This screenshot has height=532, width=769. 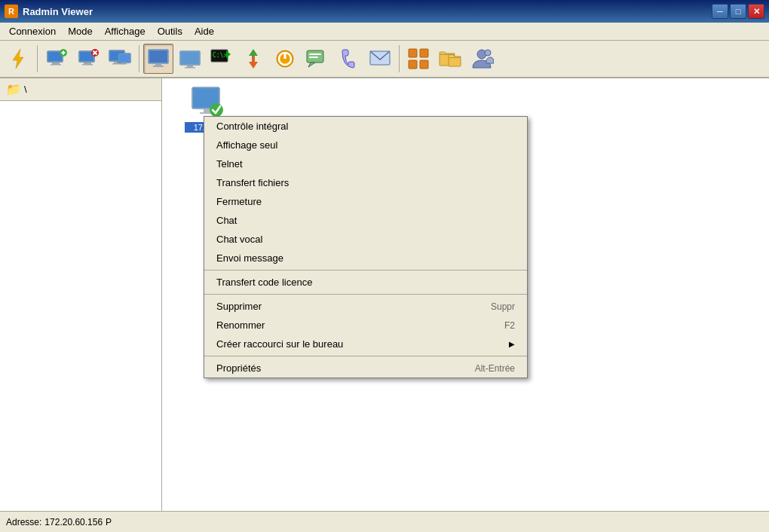 I want to click on toolbar-view-button, so click(x=190, y=59).